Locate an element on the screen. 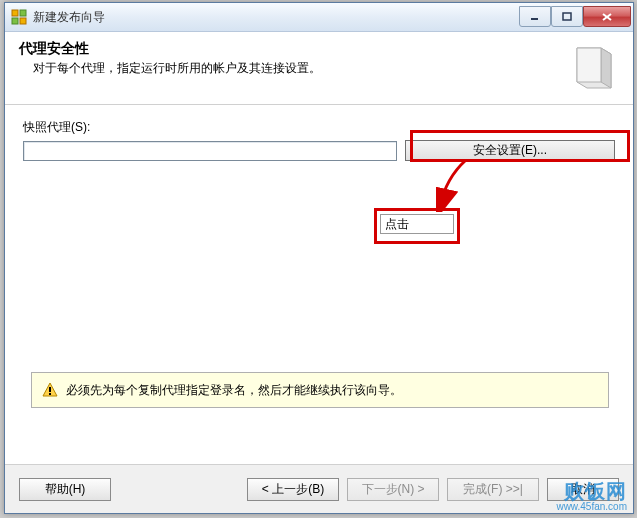 The image size is (637, 518). wizard-header: 代理安全性 对于每个代理，指定运行时所用的帐户及其连接设置。 is located at coordinates (319, 68).